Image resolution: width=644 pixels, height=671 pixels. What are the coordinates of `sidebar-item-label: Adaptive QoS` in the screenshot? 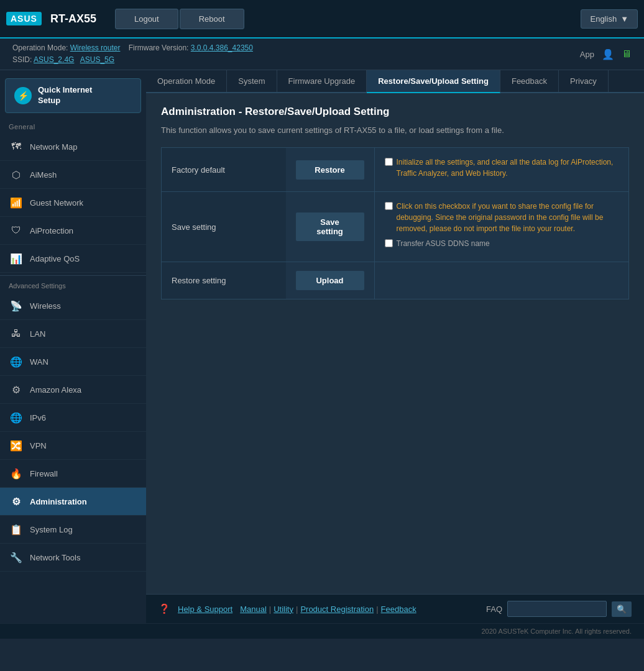 It's located at (55, 258).